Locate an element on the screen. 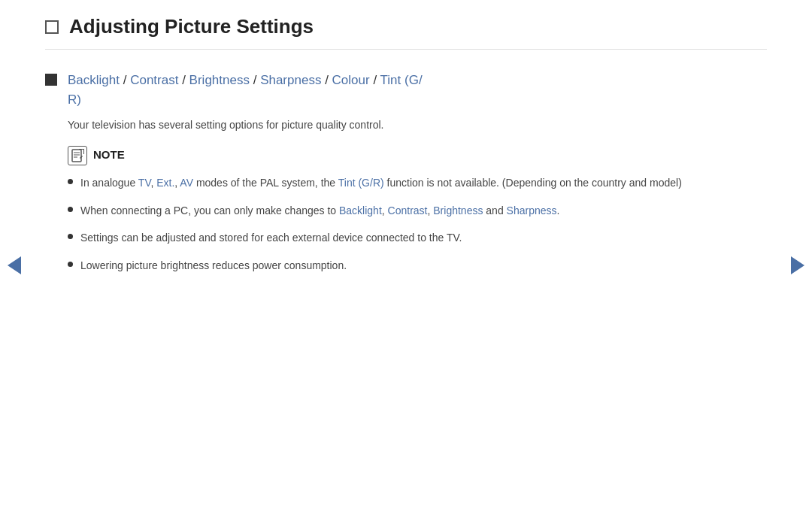  tint-gr-link-1: Tint (G/R) is located at coordinates (361, 183).